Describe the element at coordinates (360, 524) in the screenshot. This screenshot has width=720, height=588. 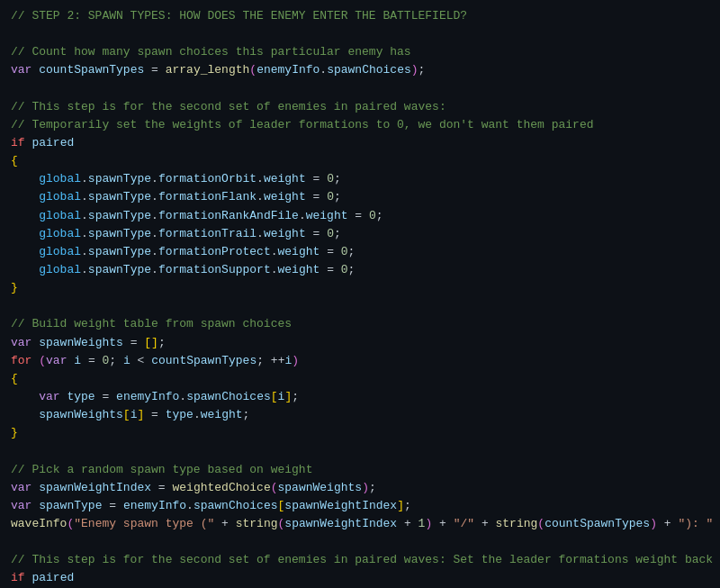
I see `code-line-29: waveInfo("Enemy spawn type (" + string(s…` at that location.